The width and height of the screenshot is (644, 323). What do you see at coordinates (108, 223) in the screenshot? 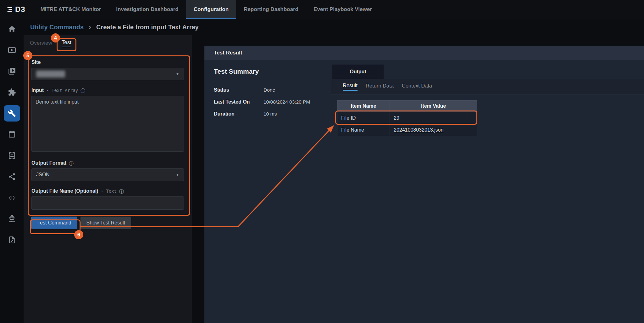
I see `test-actions: Test Command Show Test Result` at bounding box center [108, 223].